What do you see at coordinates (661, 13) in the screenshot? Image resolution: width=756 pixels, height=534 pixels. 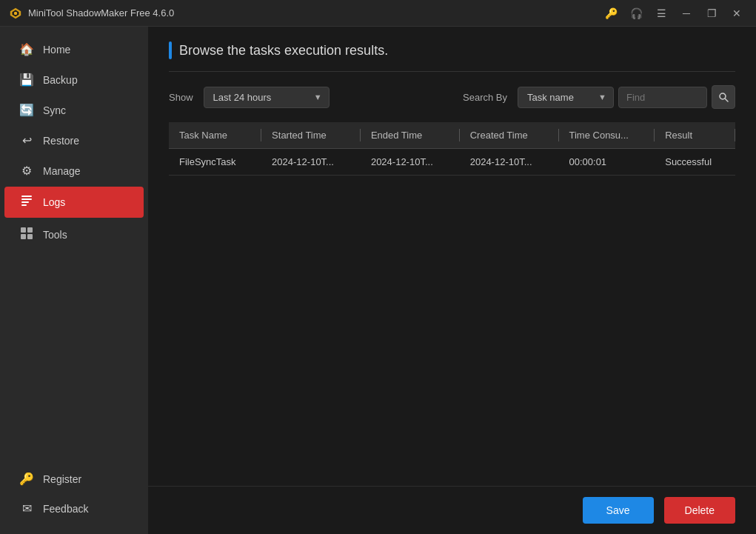 I see `menu-icon: ☰` at bounding box center [661, 13].